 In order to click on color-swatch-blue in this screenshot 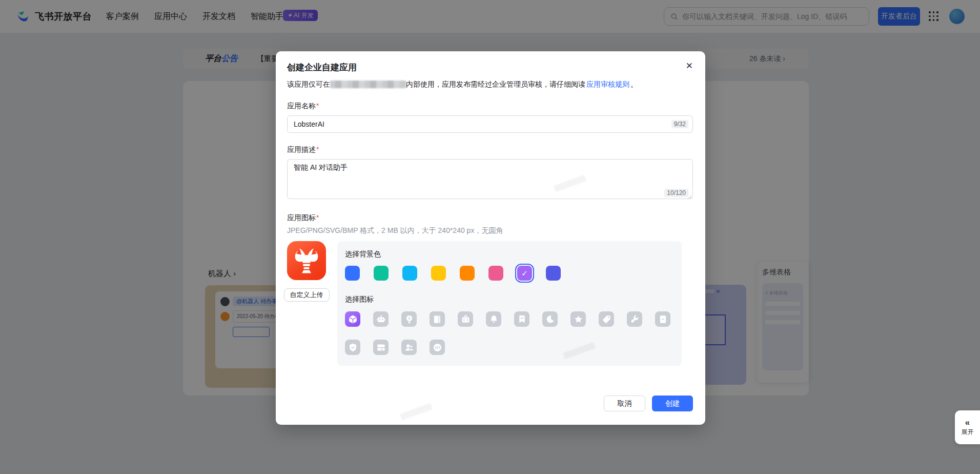, I will do `click(353, 273)`.